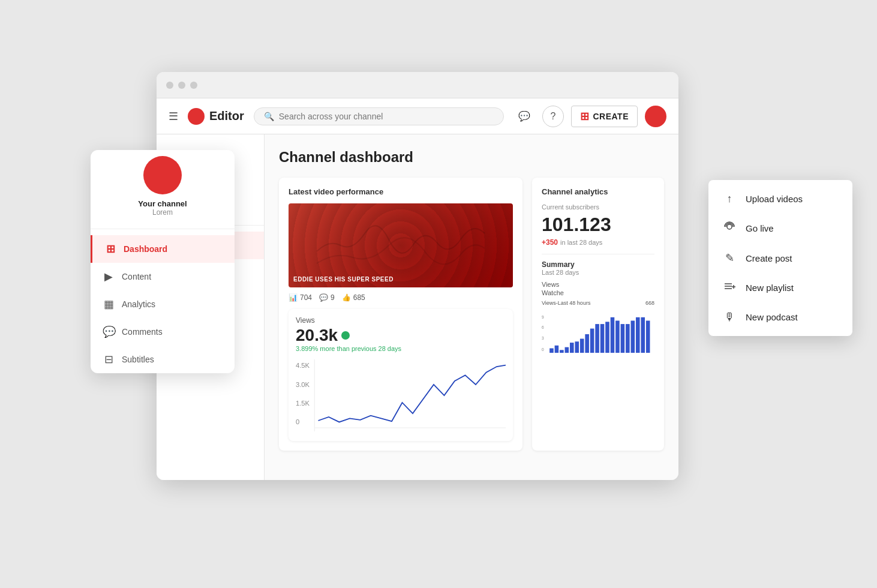 This screenshot has height=588, width=877. Describe the element at coordinates (170, 85) in the screenshot. I see `window-dot-red` at that location.